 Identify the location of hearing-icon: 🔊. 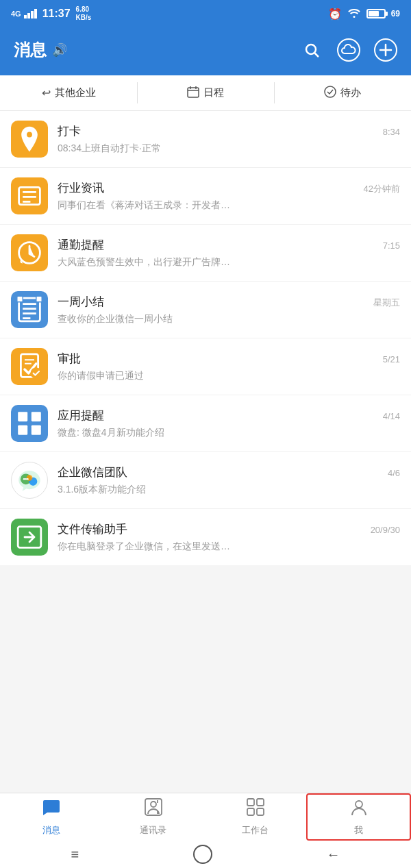
(60, 50).